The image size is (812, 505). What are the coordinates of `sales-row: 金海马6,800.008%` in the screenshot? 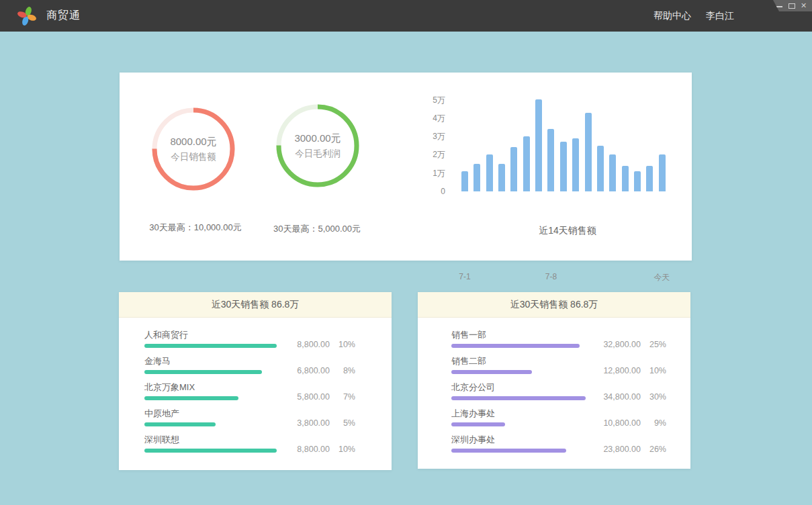 It's located at (250, 365).